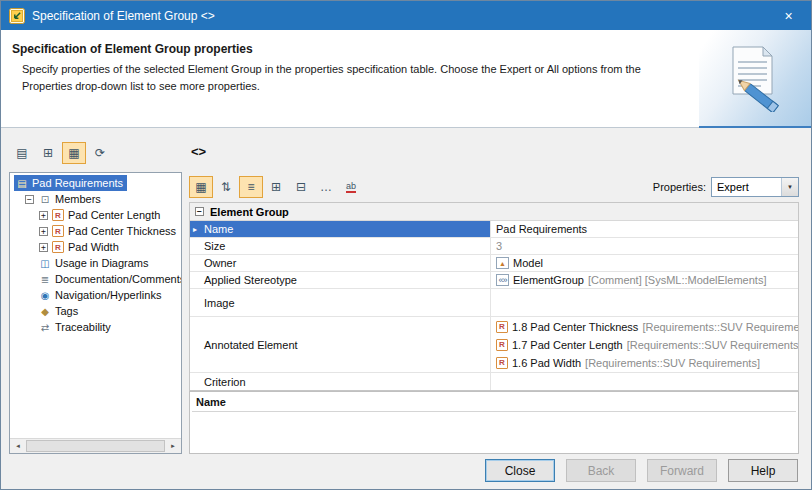 This screenshot has height=490, width=812. I want to click on containment-tree-panel: ▤ Pad Requirements − ⊡ Members + R Pad C…, so click(96, 313).